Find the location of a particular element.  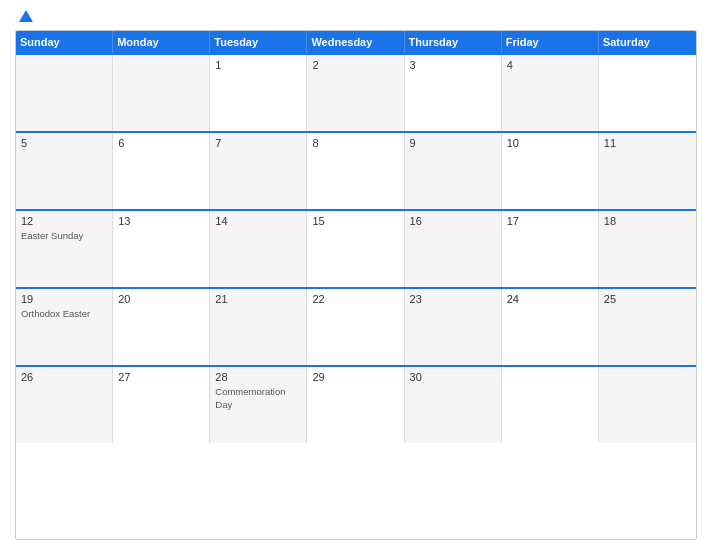

weekday-header-wednesday: Wednesday is located at coordinates (356, 42).